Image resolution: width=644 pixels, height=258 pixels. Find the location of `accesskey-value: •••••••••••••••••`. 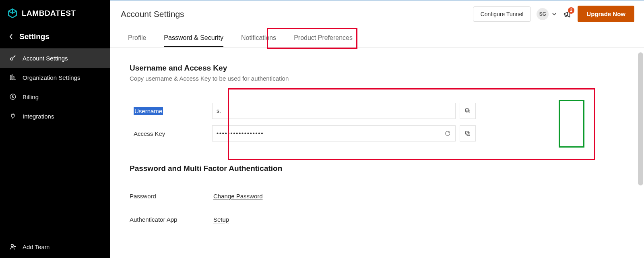

accesskey-value: ••••••••••••••••• is located at coordinates (240, 133).